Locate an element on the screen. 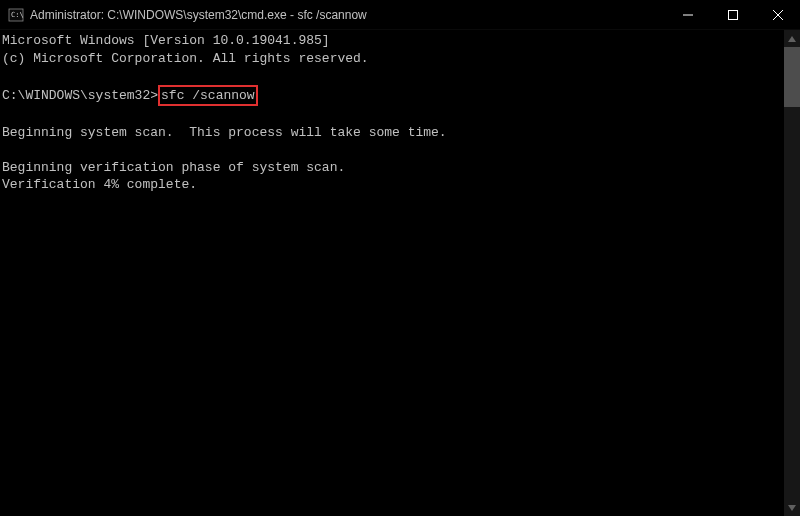 The width and height of the screenshot is (800, 516). close-button is located at coordinates (778, 14).